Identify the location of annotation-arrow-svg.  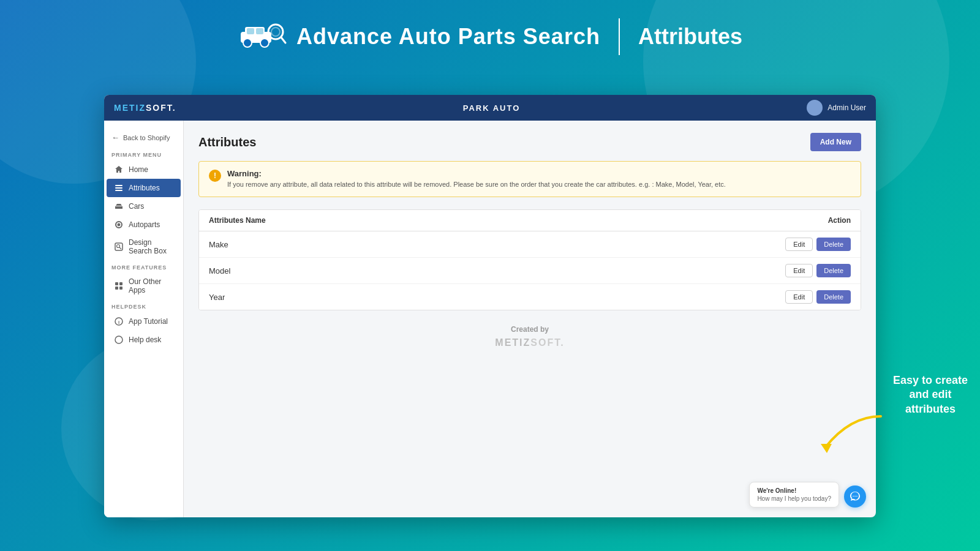
(850, 435).